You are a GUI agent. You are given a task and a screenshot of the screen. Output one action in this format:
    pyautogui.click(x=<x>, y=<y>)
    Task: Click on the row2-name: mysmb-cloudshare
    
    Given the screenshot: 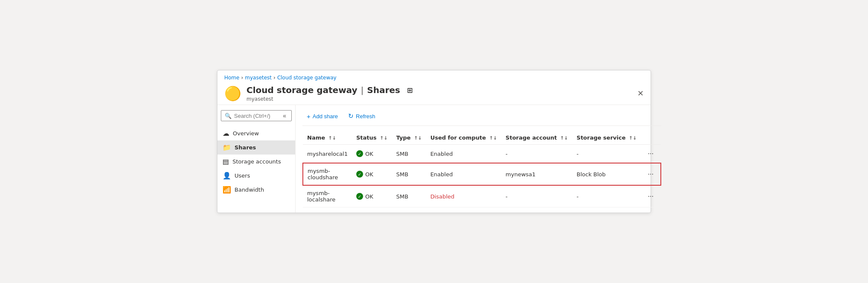 What is the action you would take?
    pyautogui.click(x=327, y=174)
    